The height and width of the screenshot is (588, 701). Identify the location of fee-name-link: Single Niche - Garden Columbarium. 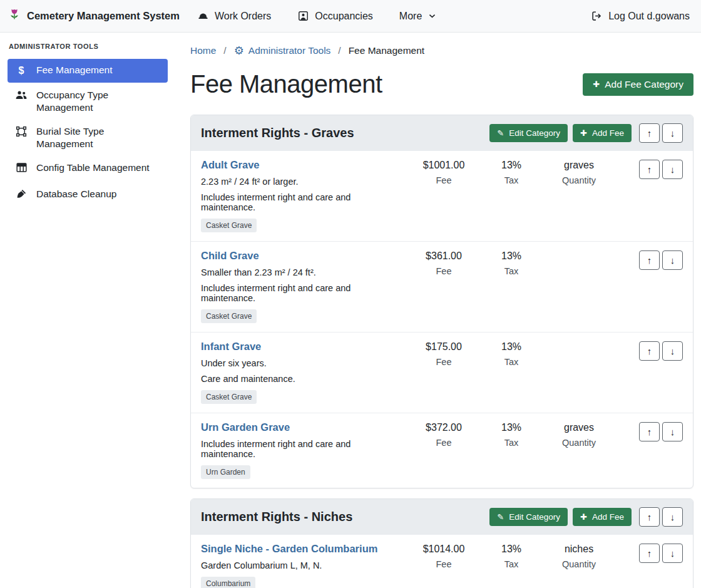
(289, 549).